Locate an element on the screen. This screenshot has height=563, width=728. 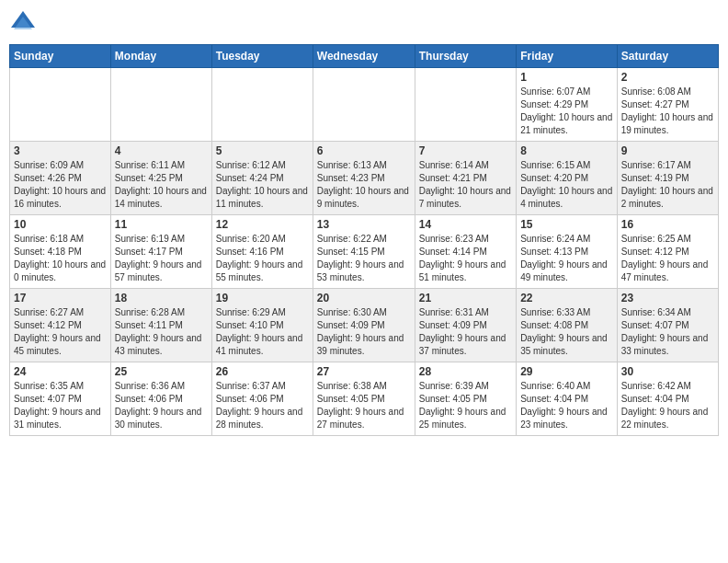
day-number: 10 is located at coordinates (61, 224).